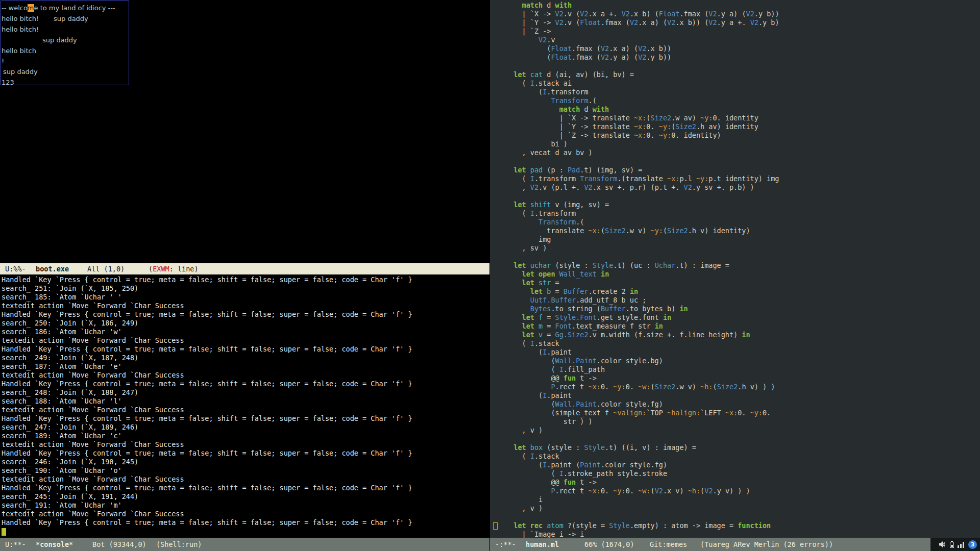  What do you see at coordinates (743, 274) in the screenshot?
I see `code-line: let open Wall_text in` at bounding box center [743, 274].